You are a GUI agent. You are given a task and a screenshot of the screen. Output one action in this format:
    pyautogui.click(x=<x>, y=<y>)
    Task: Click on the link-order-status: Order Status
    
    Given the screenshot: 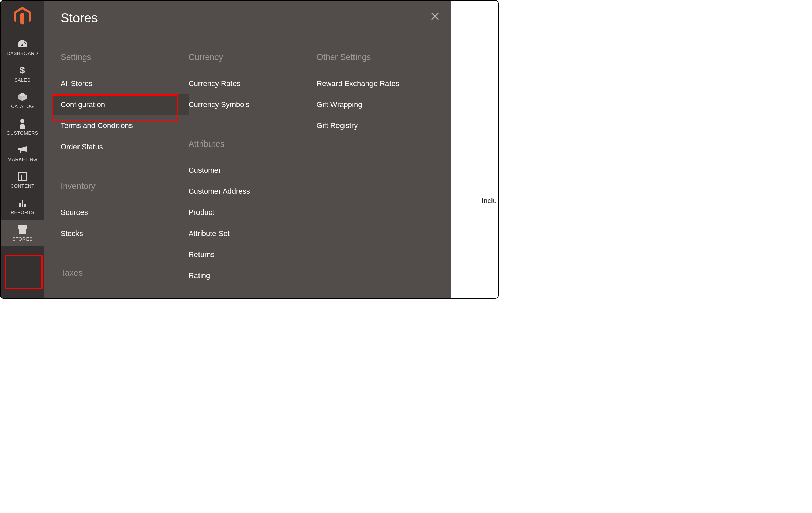 What is the action you would take?
    pyautogui.click(x=121, y=147)
    